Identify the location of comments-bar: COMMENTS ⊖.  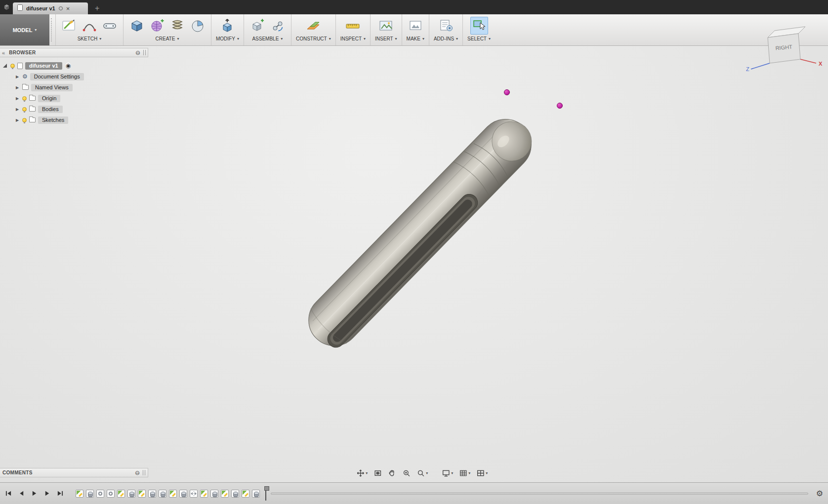
(74, 473).